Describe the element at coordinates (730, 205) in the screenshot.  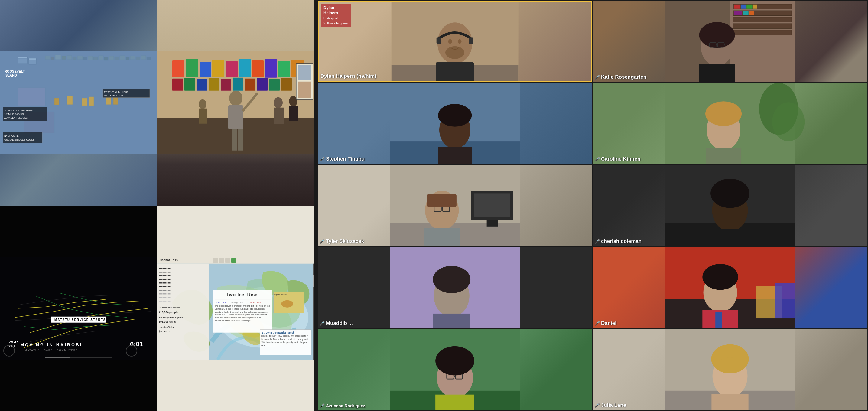
I see `participant-tile-cherish: 🎤 cherish coleman` at that location.